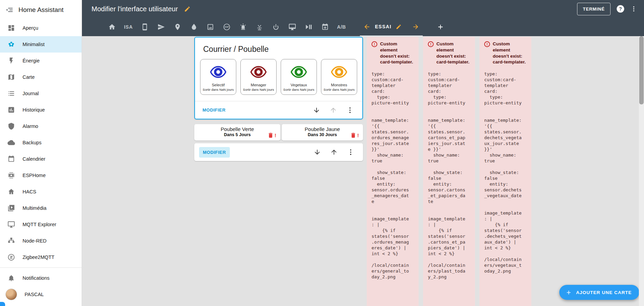  Describe the element at coordinates (399, 27) in the screenshot. I see `edit-view-pencil-icon` at that location.